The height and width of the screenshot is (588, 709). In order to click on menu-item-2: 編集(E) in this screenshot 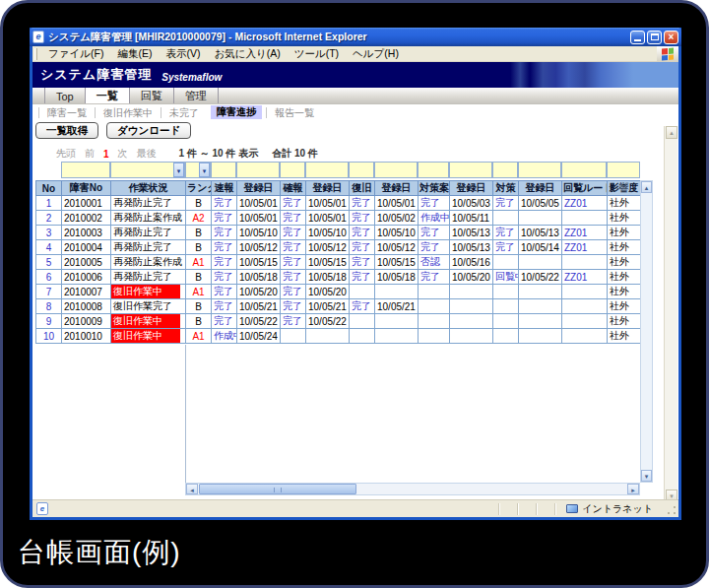, I will do `click(134, 53)`.